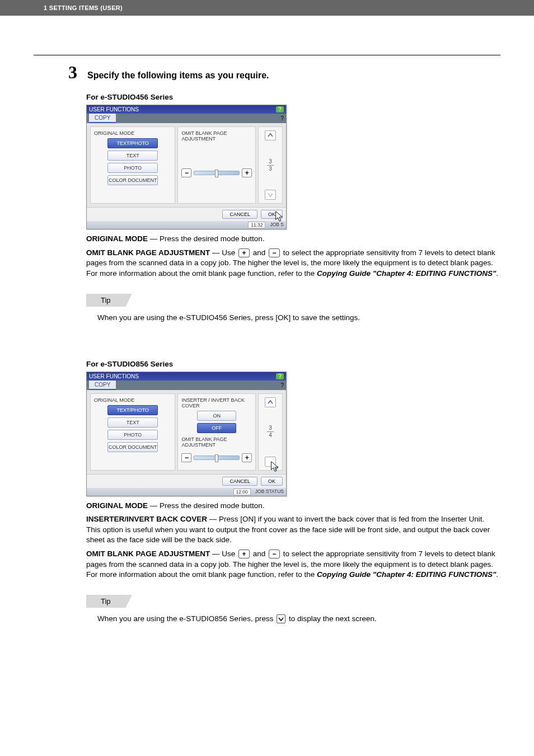 The image size is (534, 756). Describe the element at coordinates (186, 434) in the screenshot. I see `screenshot-856: USER FUNCTIONS ? COPY ? ORIGINAL MODE TE…` at that location.